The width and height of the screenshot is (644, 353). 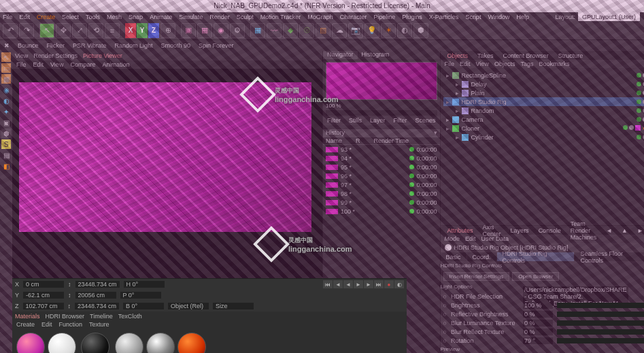 What do you see at coordinates (160, 343) in the screenshot?
I see `material-item: Chrome` at bounding box center [160, 343].